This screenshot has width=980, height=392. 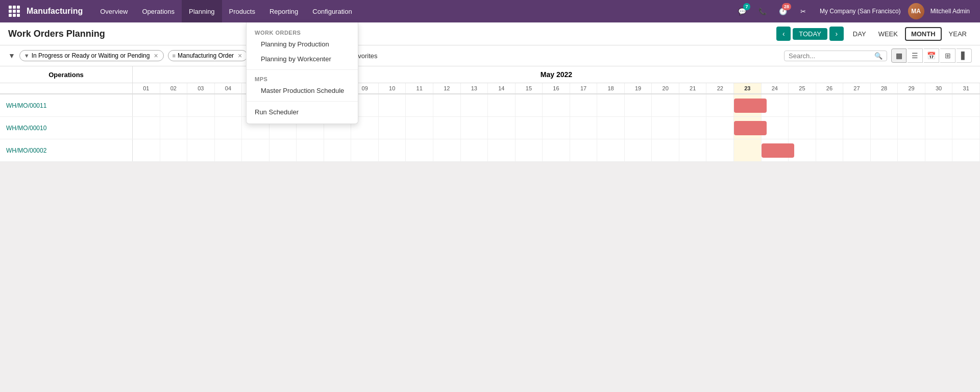 I want to click on type-filter-close: ×, so click(x=240, y=56).